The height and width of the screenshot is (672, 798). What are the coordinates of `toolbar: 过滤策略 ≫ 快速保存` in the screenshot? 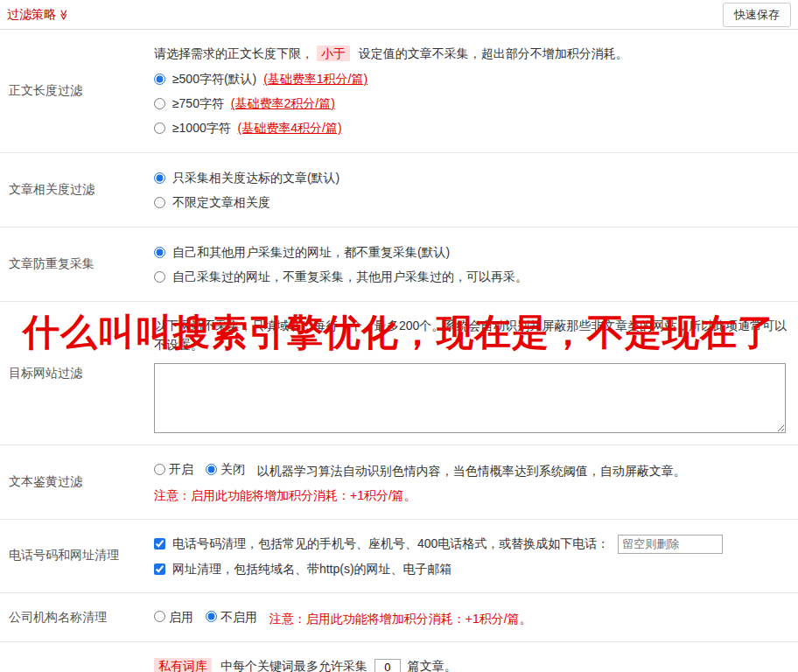 It's located at (399, 15).